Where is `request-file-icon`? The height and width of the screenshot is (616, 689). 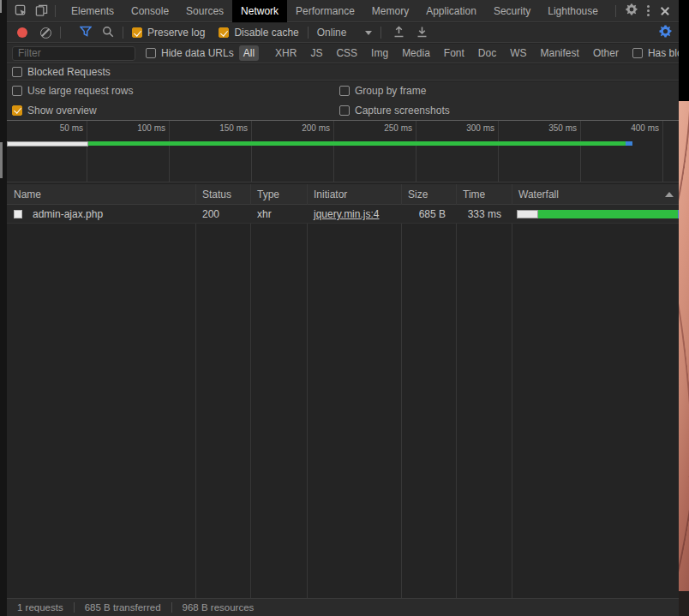
request-file-icon is located at coordinates (18, 214).